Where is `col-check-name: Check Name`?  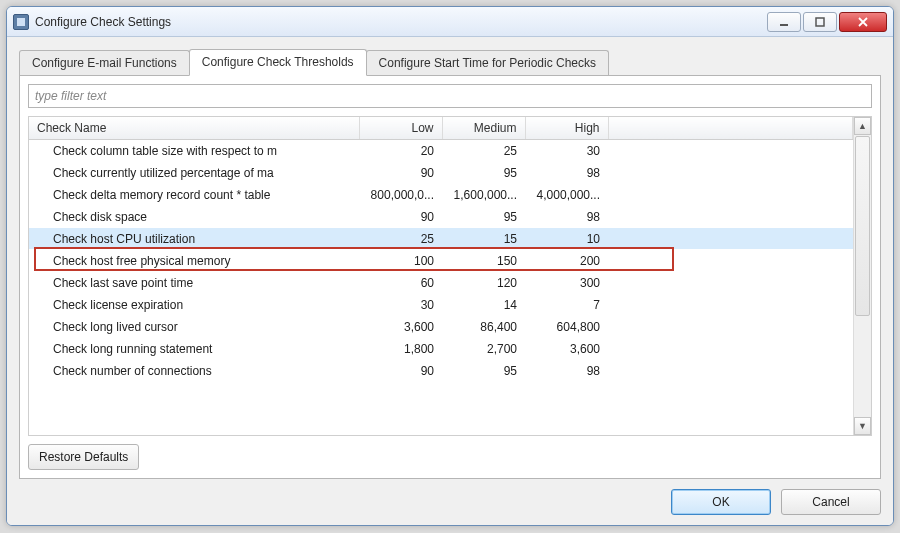
col-check-name: Check Name is located at coordinates (194, 128).